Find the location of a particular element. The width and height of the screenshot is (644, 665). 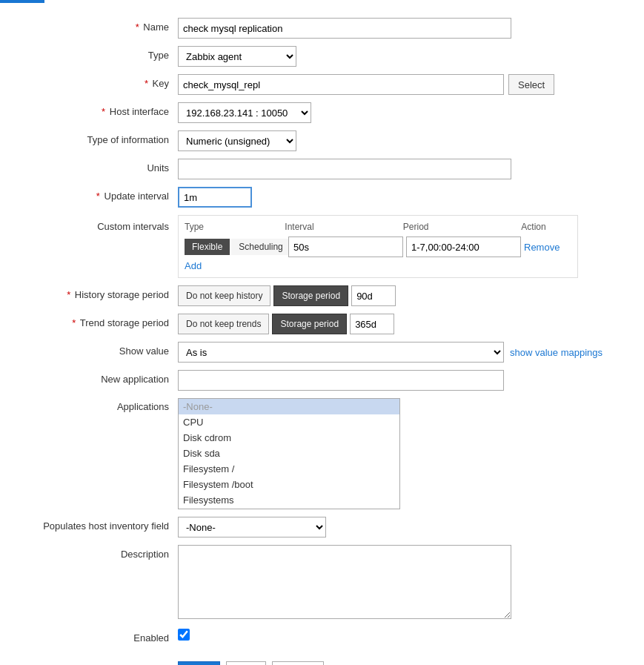

enabled-checkbox is located at coordinates (184, 635).